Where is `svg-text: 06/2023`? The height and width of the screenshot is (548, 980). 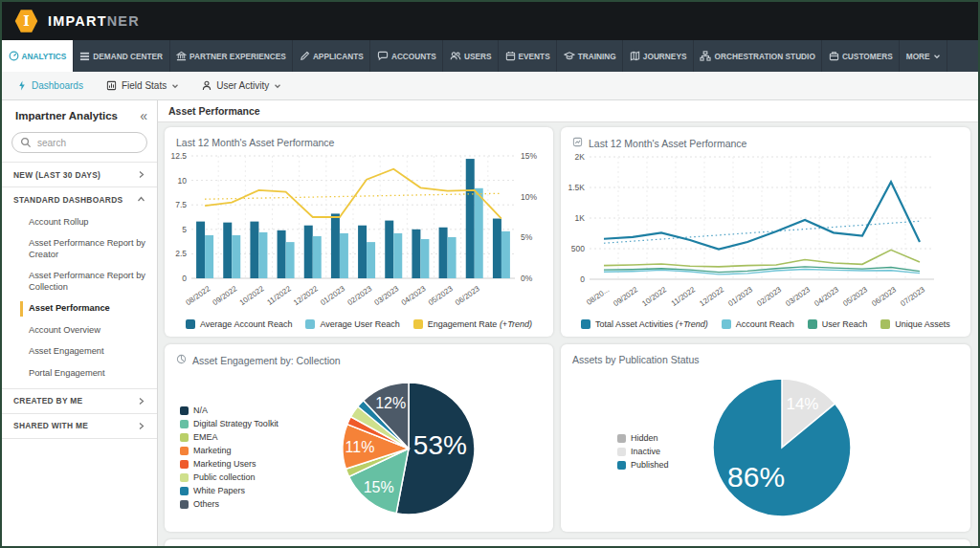 svg-text: 06/2023 is located at coordinates (467, 296).